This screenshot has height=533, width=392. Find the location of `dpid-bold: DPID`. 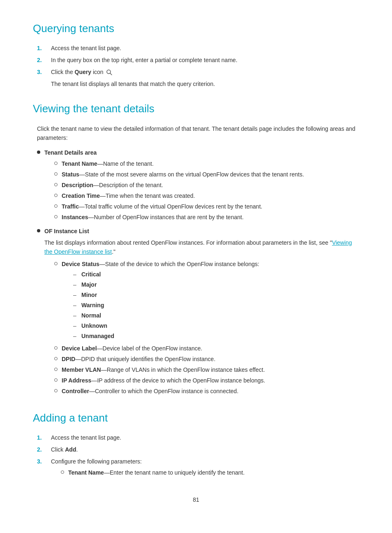

dpid-bold: DPID is located at coordinates (68, 359).